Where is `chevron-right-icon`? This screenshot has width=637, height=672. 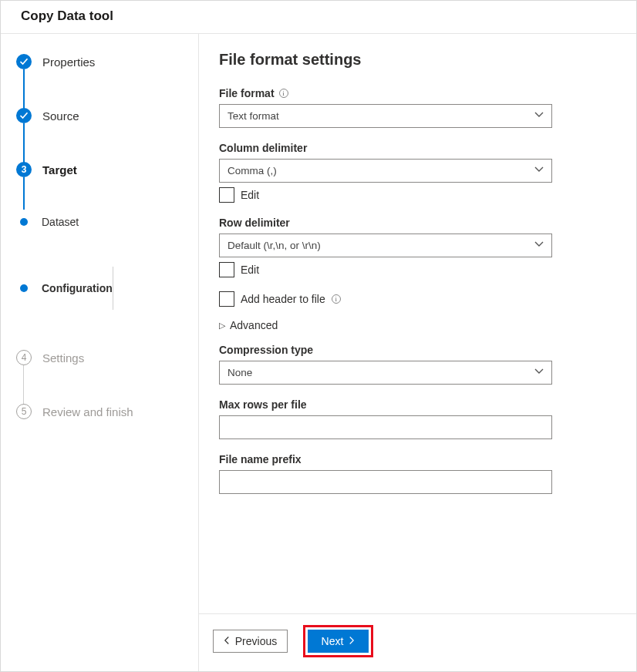 chevron-right-icon is located at coordinates (352, 641).